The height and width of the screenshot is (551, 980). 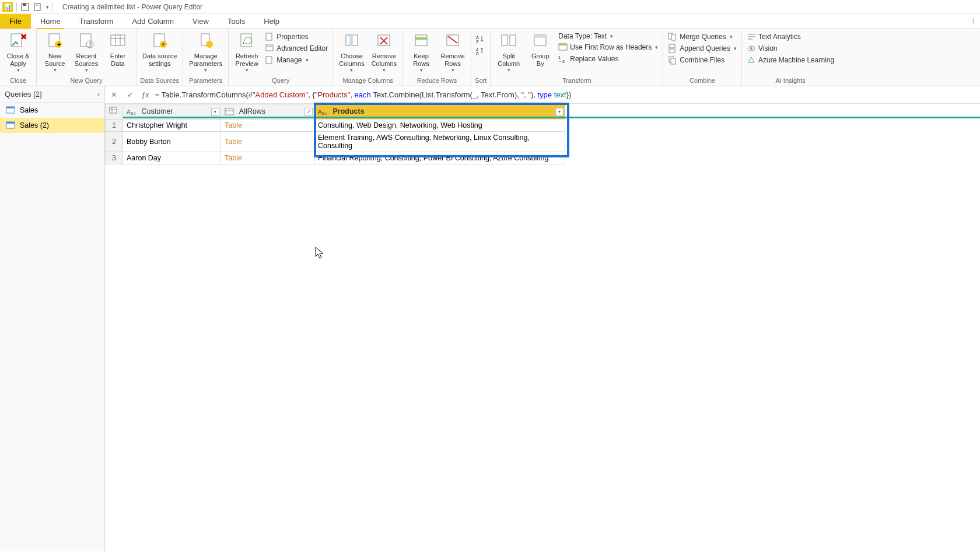 I want to click on ribbon-tabs: File Home Transform Add Column View Tool…, so click(x=490, y=22).